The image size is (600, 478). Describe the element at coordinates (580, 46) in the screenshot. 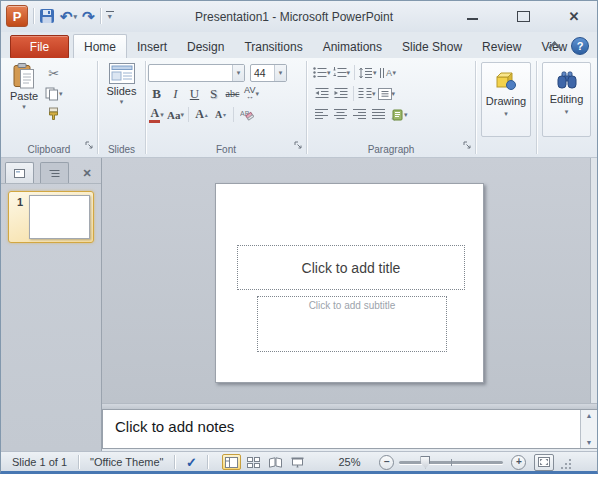

I see `help-button: ?` at that location.